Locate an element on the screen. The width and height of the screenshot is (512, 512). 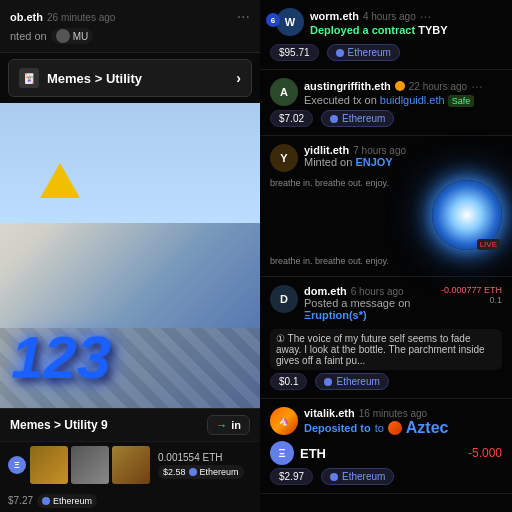
eth-price-block: 0.001554 ETH $2.58 Ethereum is located at coordinates (201, 466).